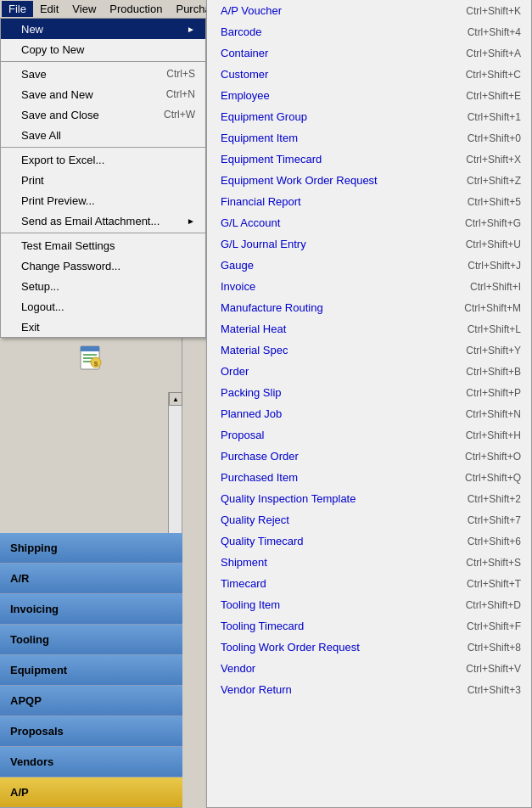 The width and height of the screenshot is (532, 808). What do you see at coordinates (91, 357) in the screenshot?
I see `icon-blank: $` at bounding box center [91, 357].